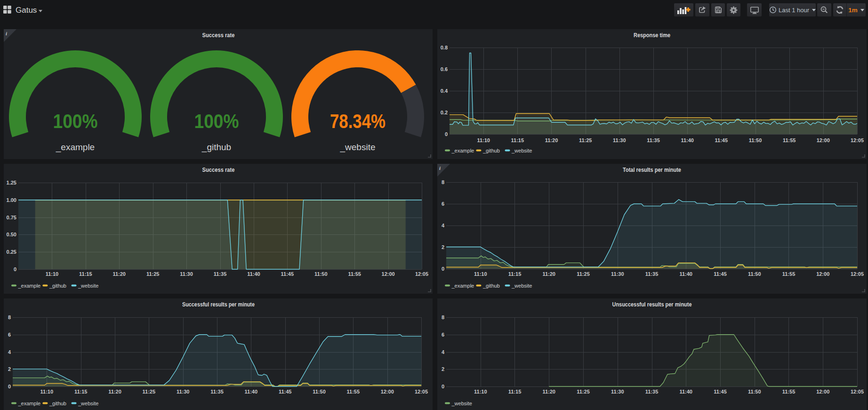 The width and height of the screenshot is (868, 410). Describe the element at coordinates (444, 113) in the screenshot. I see `svg-text: 0.2` at that location.